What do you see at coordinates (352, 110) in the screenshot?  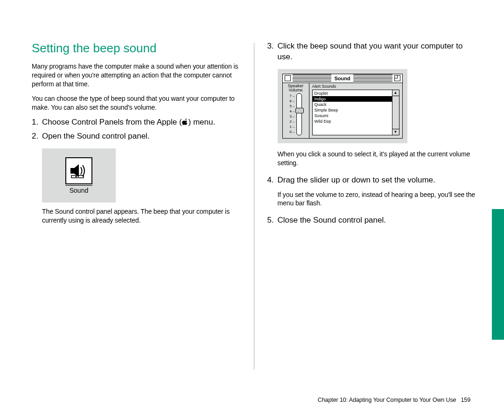 I see `alert-sound-item: Simple Beep` at bounding box center [352, 110].